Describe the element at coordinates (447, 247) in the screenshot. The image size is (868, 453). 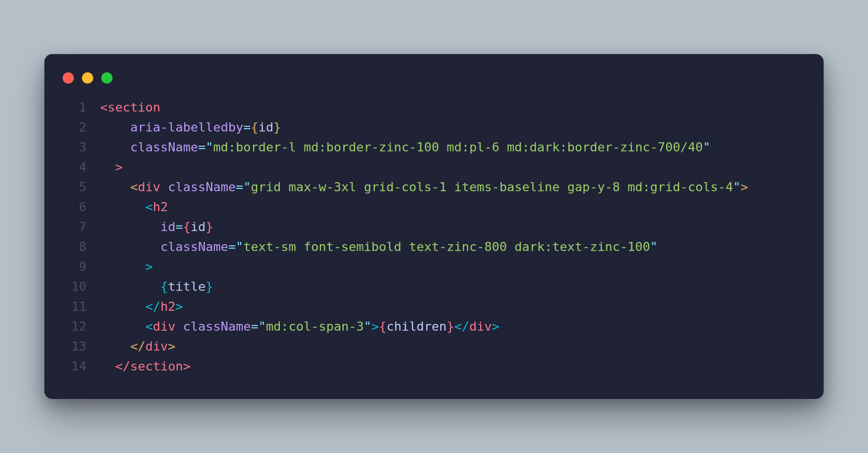
I see `token: text-sm font-semibold text-zinc-800 dark…` at that location.